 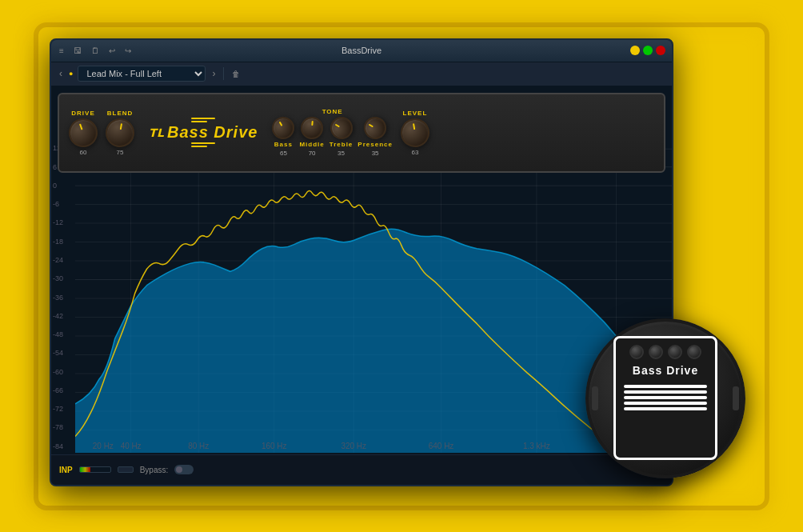 I want to click on svg-text: 1.3 kHz, so click(x=537, y=445).